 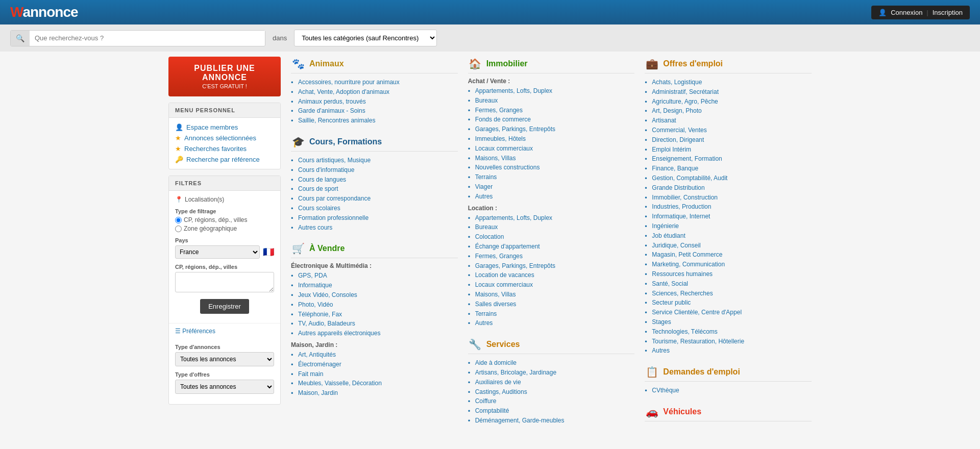 I want to click on animaux-link: Saillie, Rencontres animales, so click(x=337, y=120).